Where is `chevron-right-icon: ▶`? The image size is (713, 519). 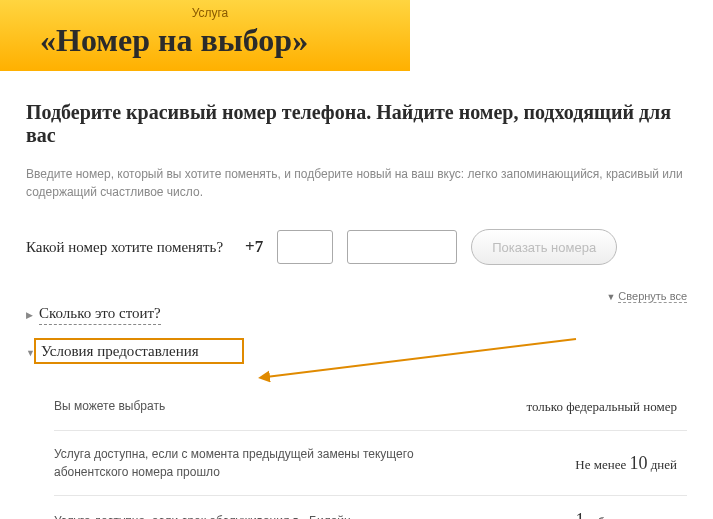
chevron-right-icon: ▶ is located at coordinates (30, 315).